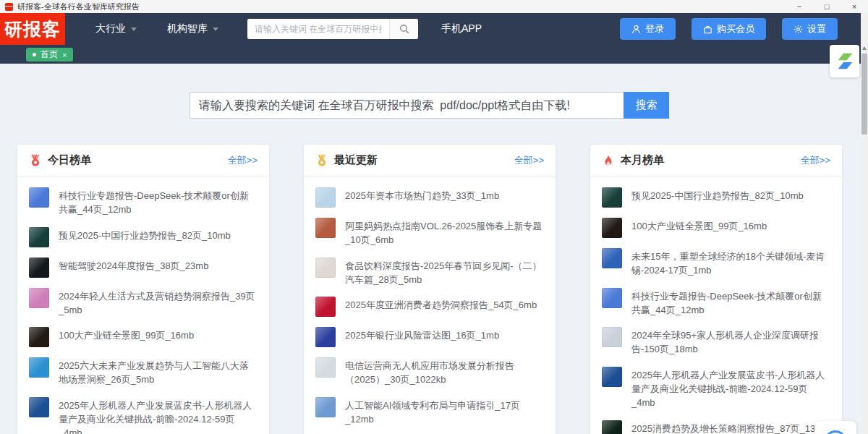 The width and height of the screenshot is (868, 434). What do you see at coordinates (430, 161) in the screenshot?
I see `card-header: 最近更新全部>>` at bounding box center [430, 161].